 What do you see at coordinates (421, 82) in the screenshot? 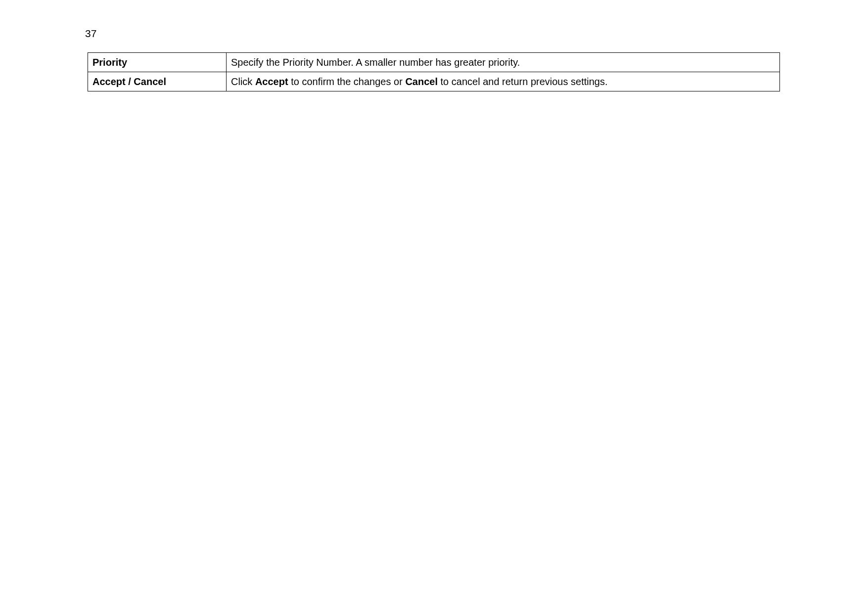
I see `cancel-bold: Cancel` at bounding box center [421, 82].